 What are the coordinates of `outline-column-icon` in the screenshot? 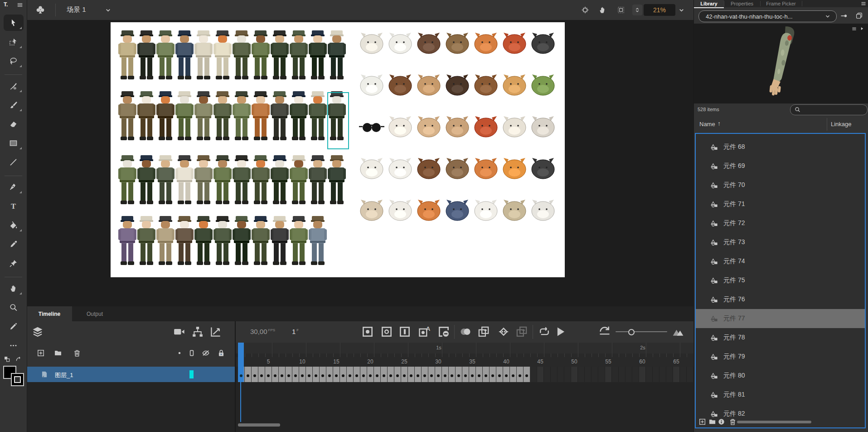 It's located at (192, 353).